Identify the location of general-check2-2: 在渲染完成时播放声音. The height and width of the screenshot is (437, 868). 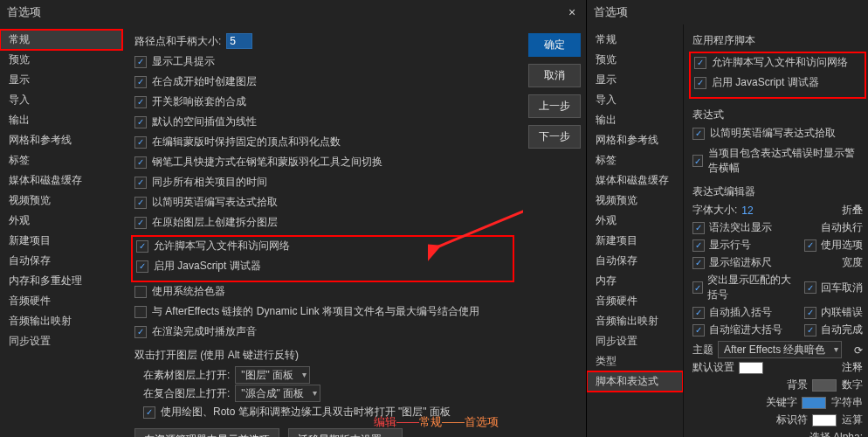
(323, 332).